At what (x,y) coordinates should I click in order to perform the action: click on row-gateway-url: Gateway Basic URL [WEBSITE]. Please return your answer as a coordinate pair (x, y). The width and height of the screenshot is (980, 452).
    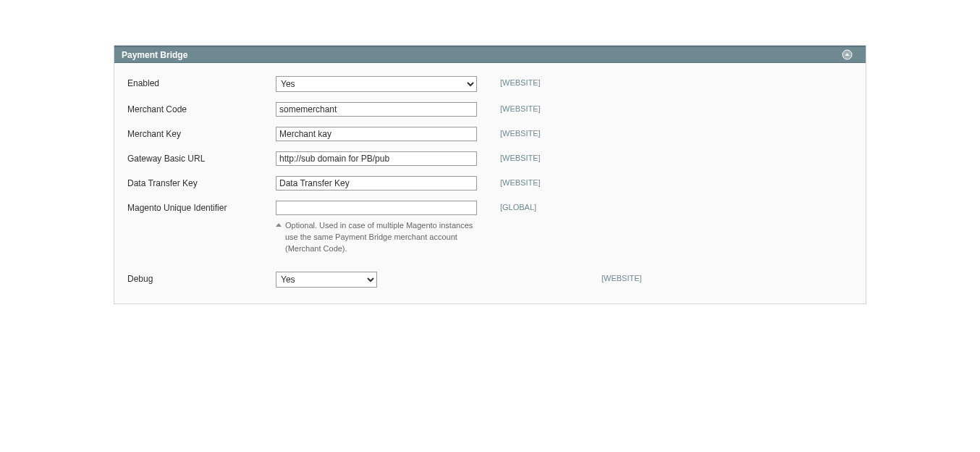
    Looking at the image, I should click on (490, 159).